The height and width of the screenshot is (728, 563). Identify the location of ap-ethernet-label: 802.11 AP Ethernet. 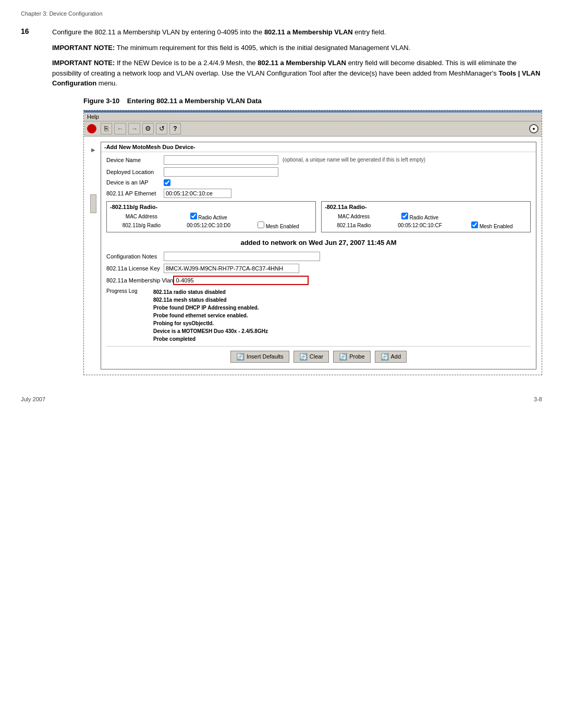
(135, 193).